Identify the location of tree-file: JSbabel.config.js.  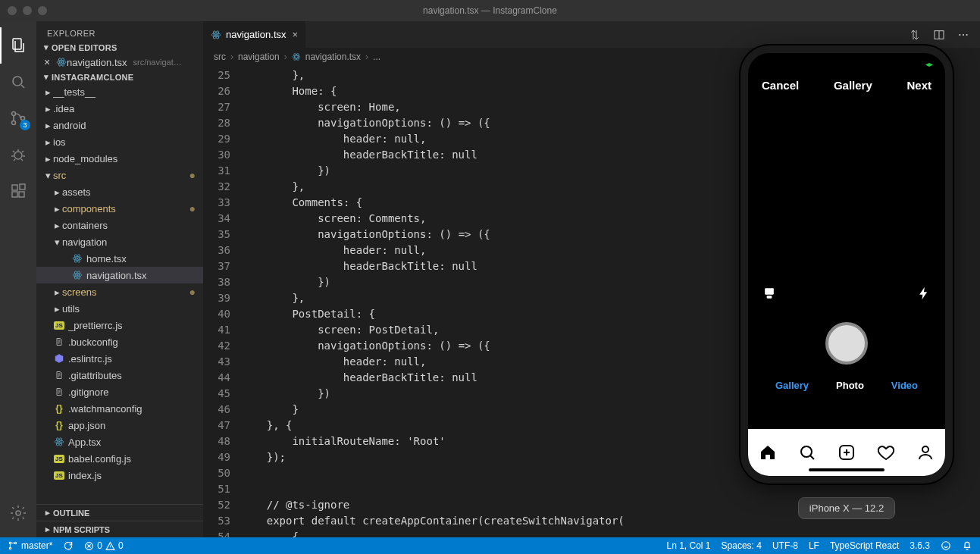
(120, 459).